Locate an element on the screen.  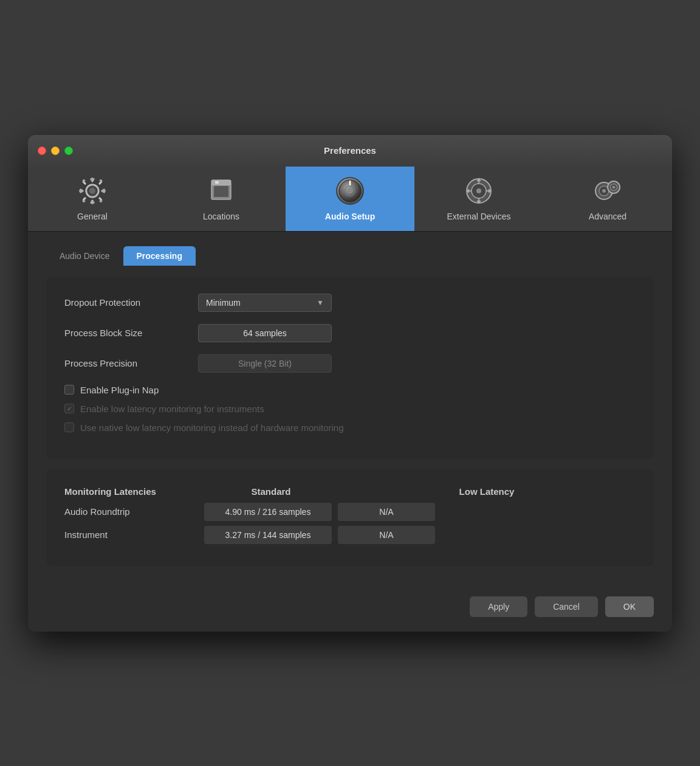
process-precision-field: Single (32 Bit) is located at coordinates (265, 364).